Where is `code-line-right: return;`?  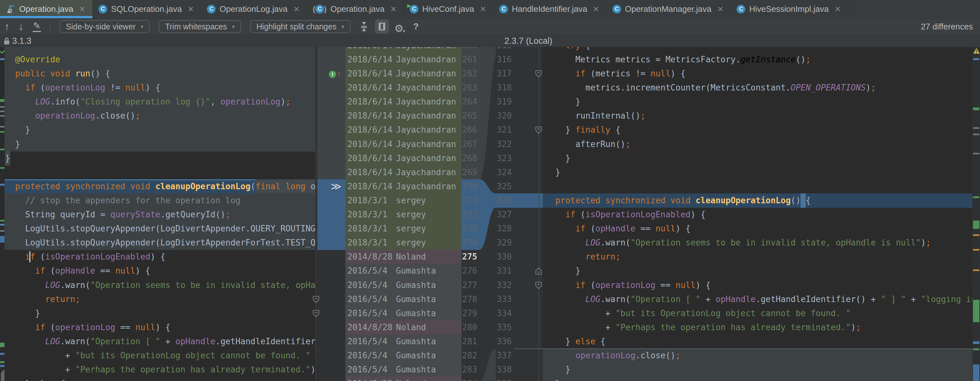
code-line-right: return; is located at coordinates (758, 257).